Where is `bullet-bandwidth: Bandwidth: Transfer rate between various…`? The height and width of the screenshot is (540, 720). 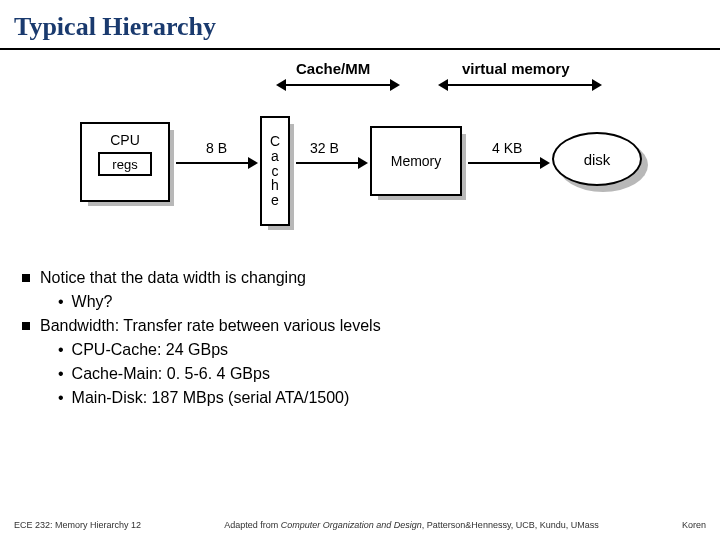
bullet-bandwidth: Bandwidth: Transfer rate between various… is located at coordinates (371, 326).